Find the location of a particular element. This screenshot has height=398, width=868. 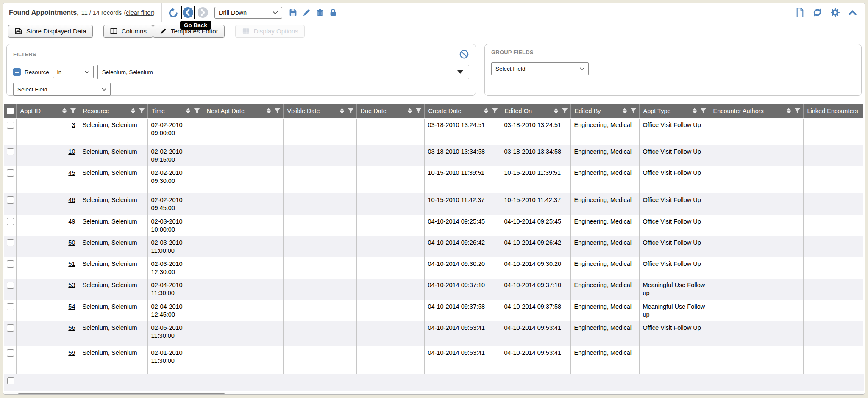

filter-field-name: Resource is located at coordinates (37, 72).